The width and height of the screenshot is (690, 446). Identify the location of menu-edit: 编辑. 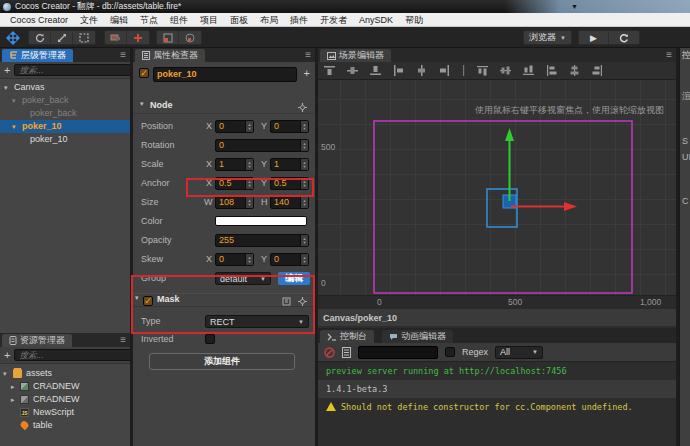
(119, 20).